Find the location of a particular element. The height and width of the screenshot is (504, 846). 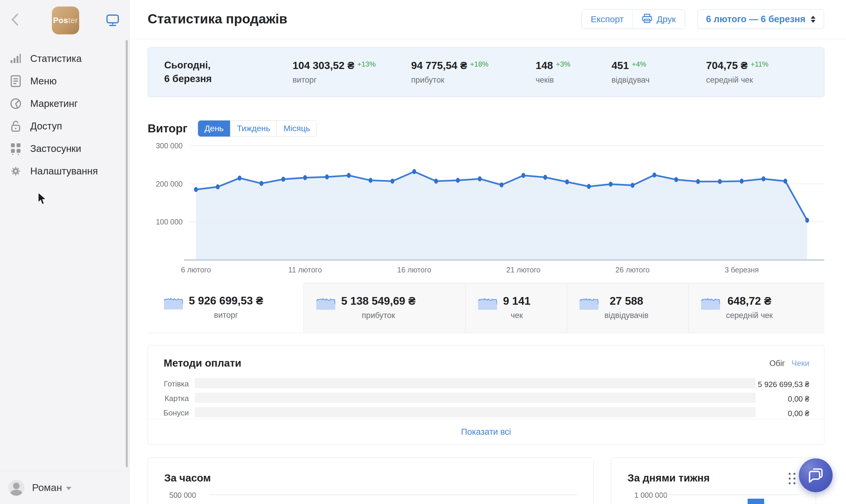

sidebar-item-label: Маркетинг is located at coordinates (54, 104).